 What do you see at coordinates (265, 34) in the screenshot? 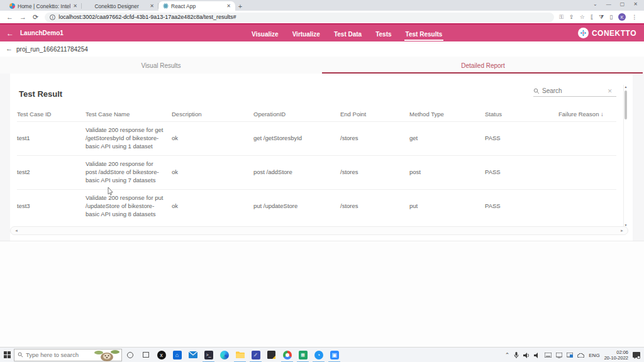
I see `nav-visualize: Visualize` at bounding box center [265, 34].